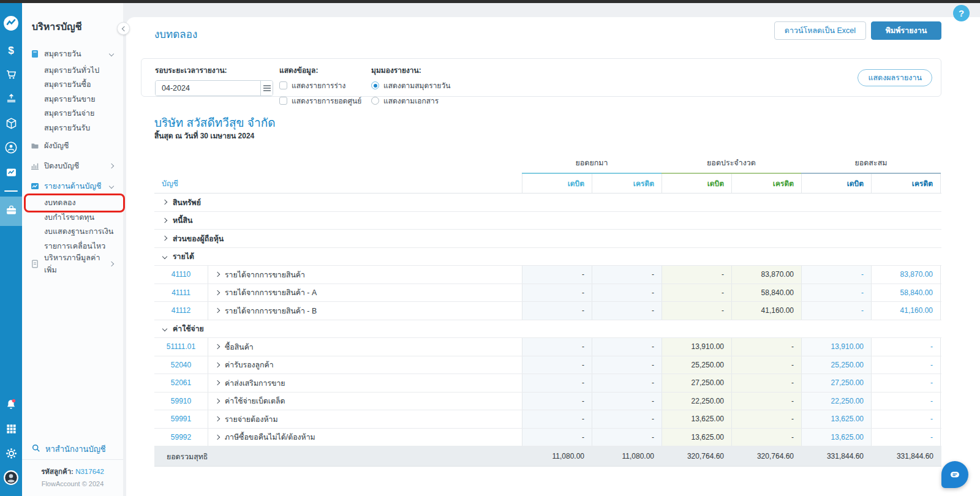 The width and height of the screenshot is (980, 496). Describe the element at coordinates (181, 419) in the screenshot. I see `account-code-link: 59991` at that location.